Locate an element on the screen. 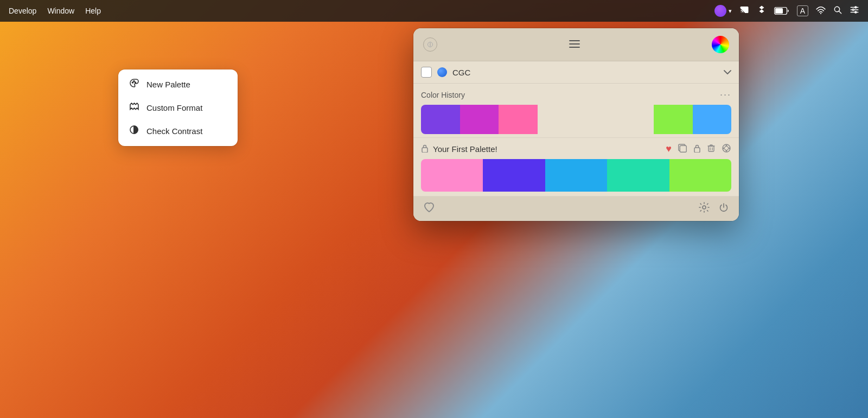 The image size is (868, 418). footer-power-button is located at coordinates (724, 208).